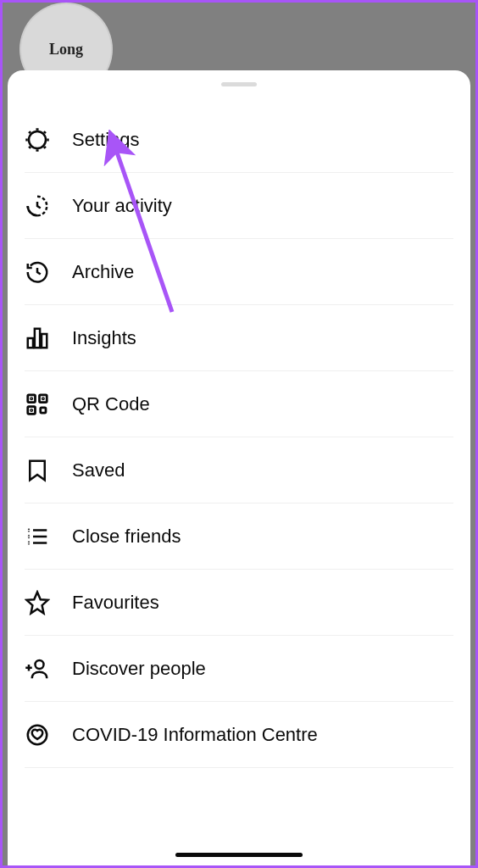  What do you see at coordinates (115, 603) in the screenshot?
I see `menu-label: Favourites` at bounding box center [115, 603].